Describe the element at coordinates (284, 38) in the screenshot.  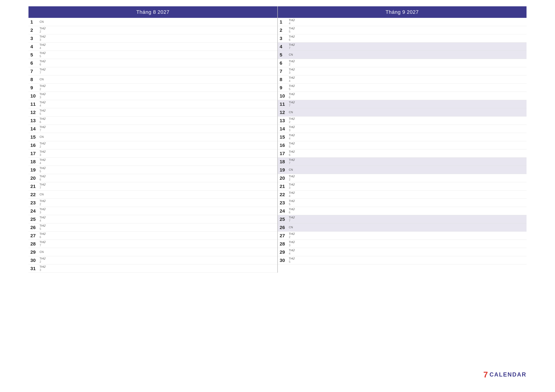
I see `day-number: 3` at that location.